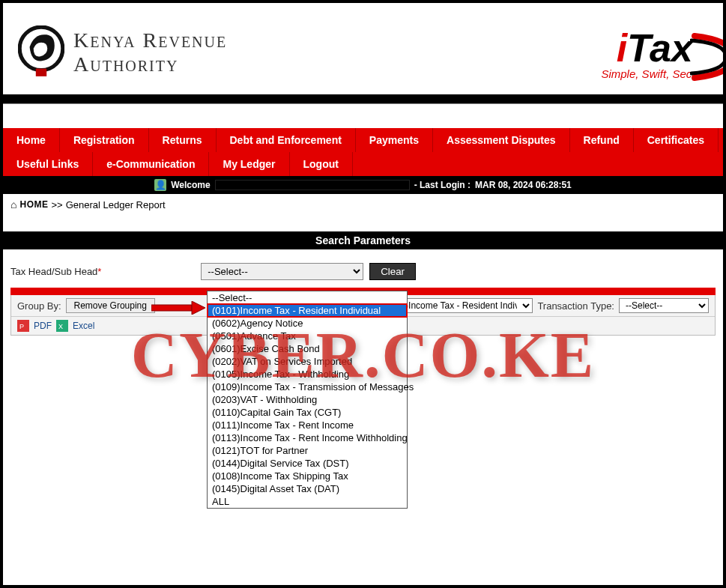 The width and height of the screenshot is (726, 588). I want to click on dropdown-option: (0501)Advance Tax, so click(307, 336).